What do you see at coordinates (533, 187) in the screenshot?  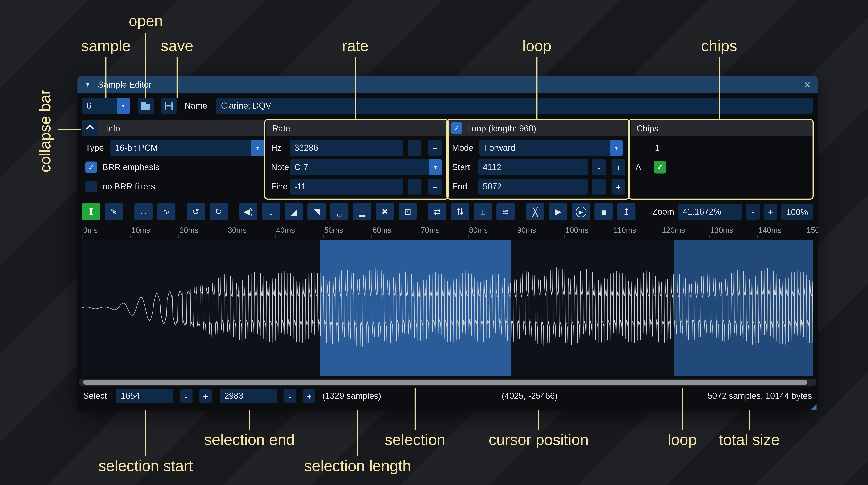 I see `loop-end-value: 5072` at bounding box center [533, 187].